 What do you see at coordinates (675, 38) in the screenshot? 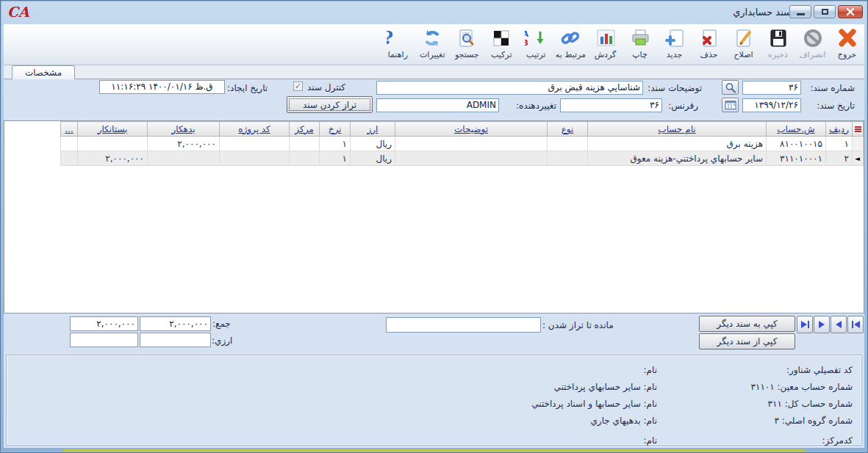
I see `new-icon` at bounding box center [675, 38].